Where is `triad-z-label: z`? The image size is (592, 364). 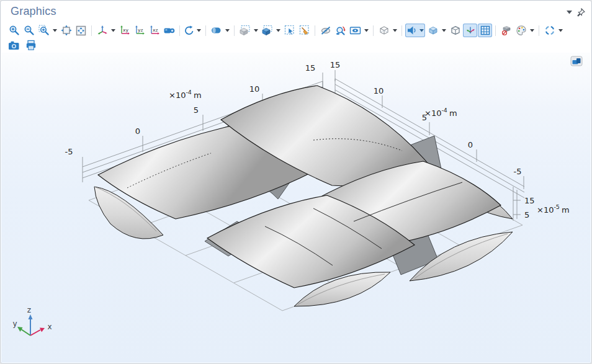 triad-z-label: z is located at coordinates (29, 310).